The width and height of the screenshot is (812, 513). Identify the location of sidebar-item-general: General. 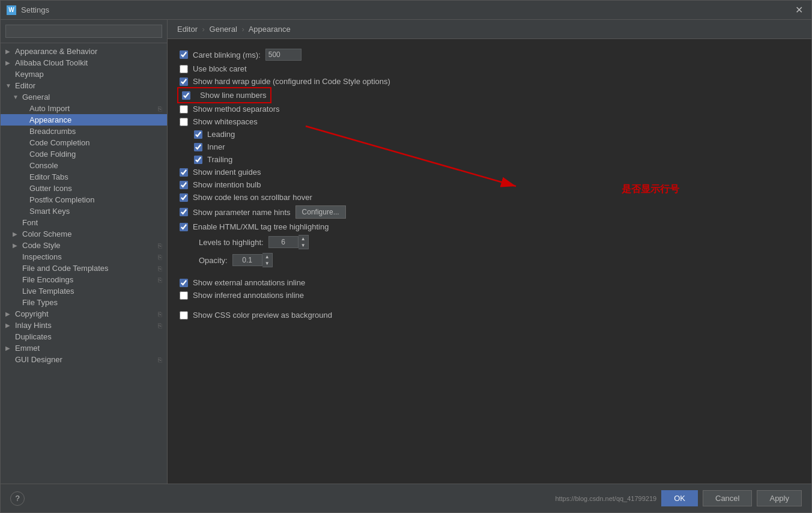
(84, 97).